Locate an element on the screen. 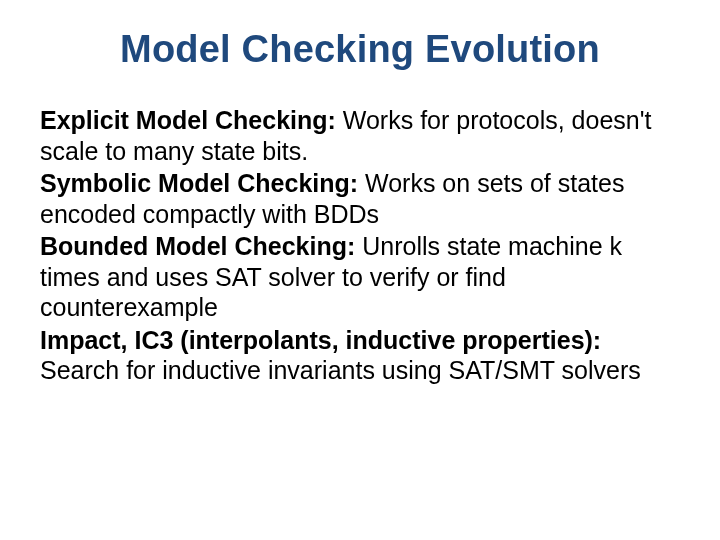 The image size is (720, 540). bullet-lead: Explicit Model Checking: is located at coordinates (188, 120).